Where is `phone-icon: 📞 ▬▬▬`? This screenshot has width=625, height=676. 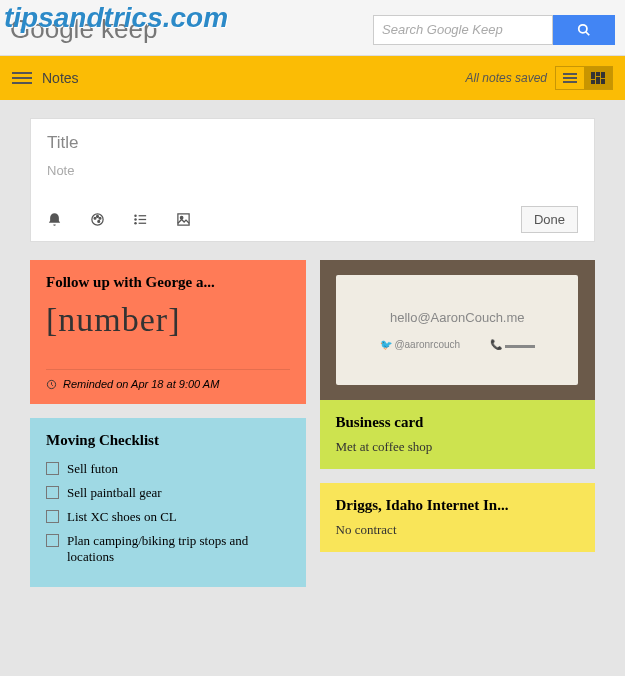 phone-icon: 📞 ▬▬▬ is located at coordinates (512, 344).